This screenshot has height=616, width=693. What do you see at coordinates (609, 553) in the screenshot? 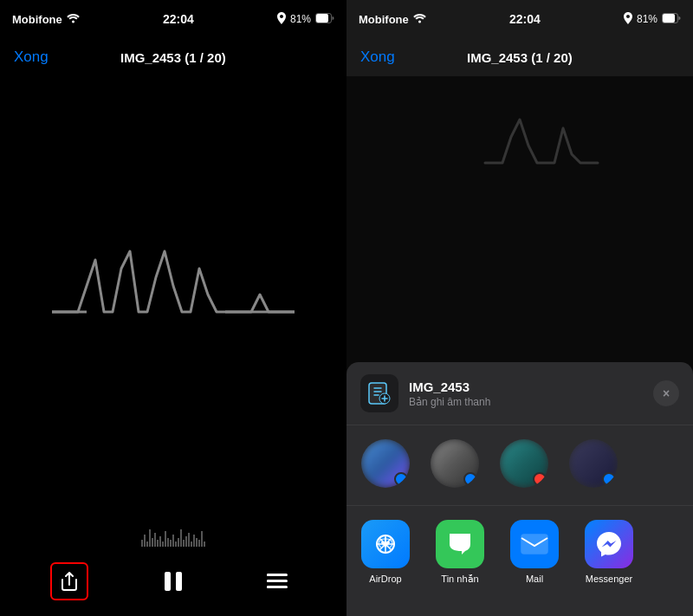
I see `messenger-item: Messenger` at bounding box center [609, 553].